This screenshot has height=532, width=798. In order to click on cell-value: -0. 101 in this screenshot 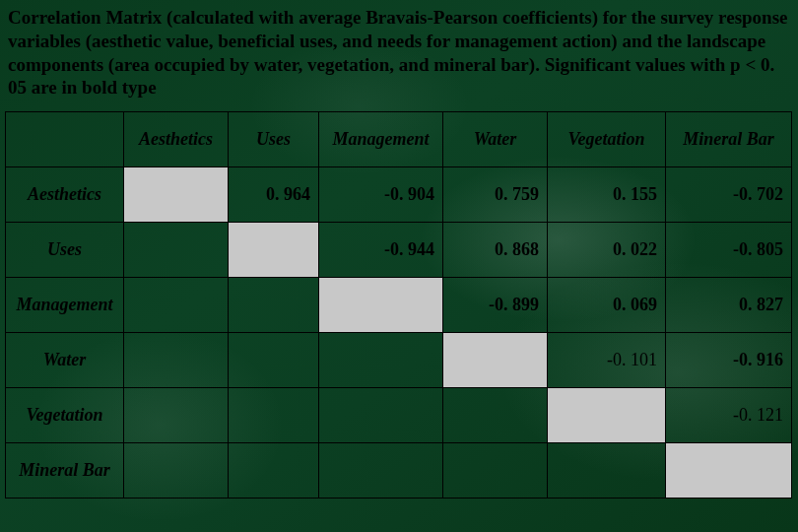, I will do `click(607, 361)`.